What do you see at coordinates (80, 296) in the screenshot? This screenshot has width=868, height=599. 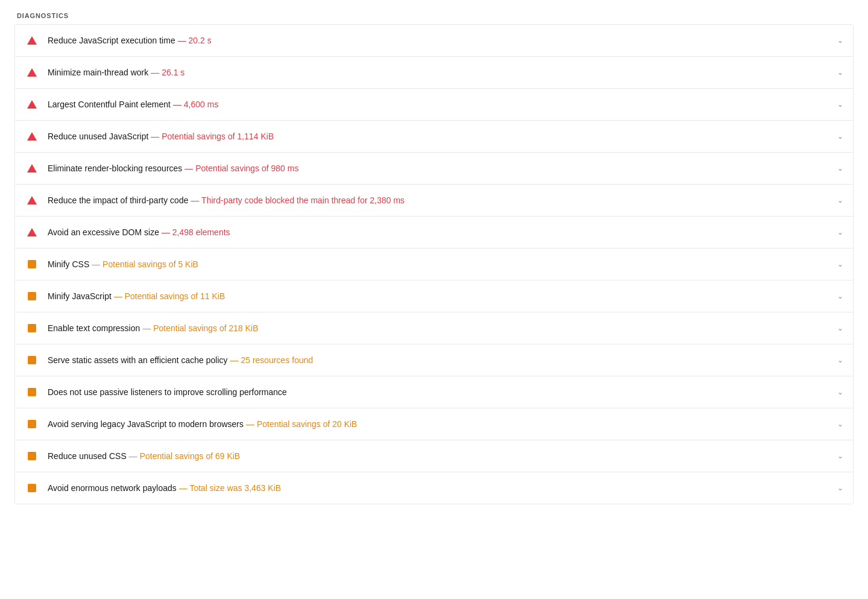 I see `item-label: Minify JavaScript` at bounding box center [80, 296].